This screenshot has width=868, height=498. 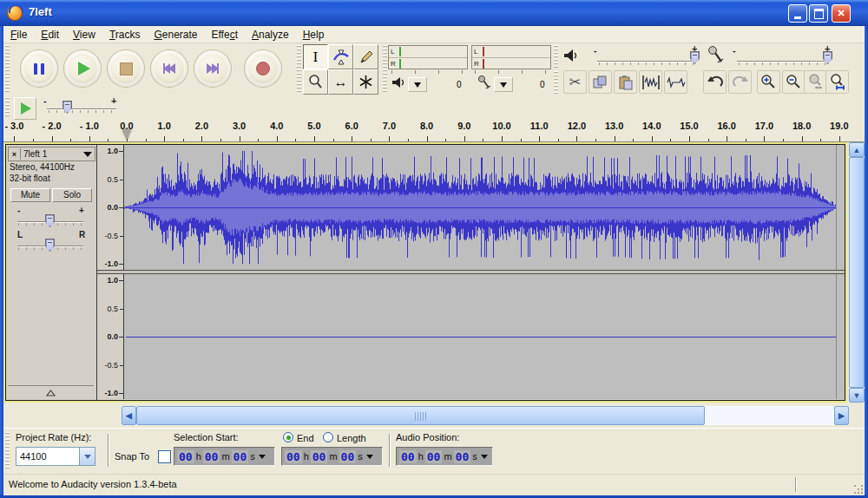 What do you see at coordinates (87, 456) in the screenshot?
I see `combo-dropdown-button` at bounding box center [87, 456].